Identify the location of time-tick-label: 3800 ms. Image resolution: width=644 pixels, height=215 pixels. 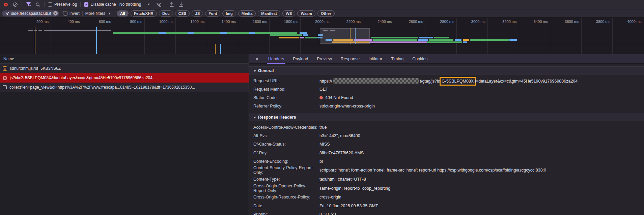
(599, 22).